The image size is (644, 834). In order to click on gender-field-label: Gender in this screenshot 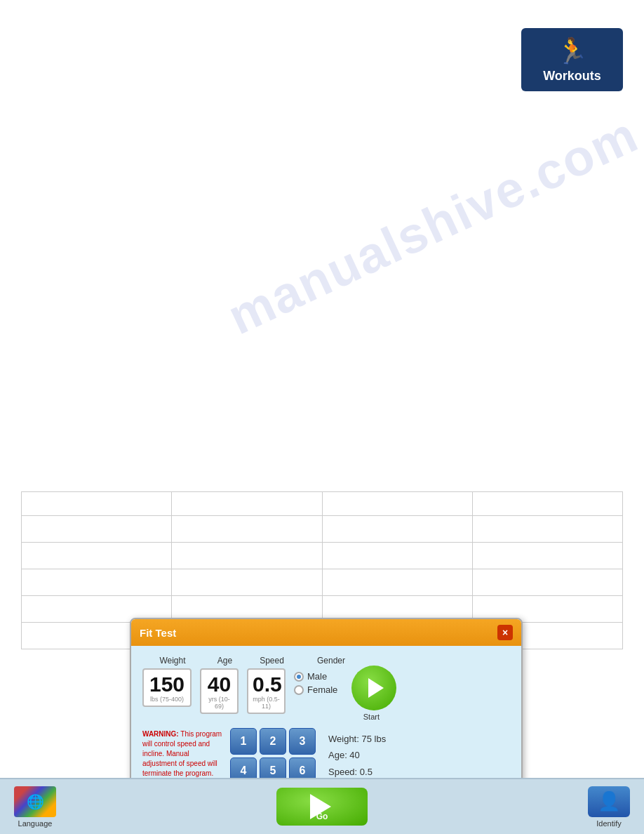, I will do `click(331, 661)`.